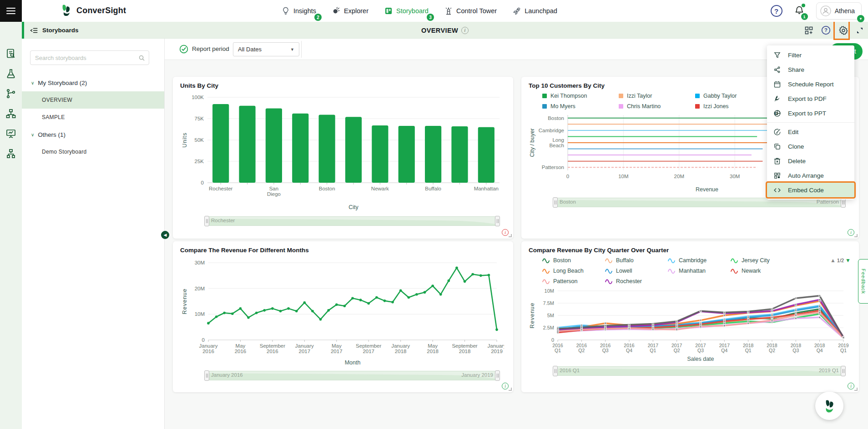 The width and height of the screenshot is (868, 429). I want to click on fullscreen-icon, so click(860, 30).